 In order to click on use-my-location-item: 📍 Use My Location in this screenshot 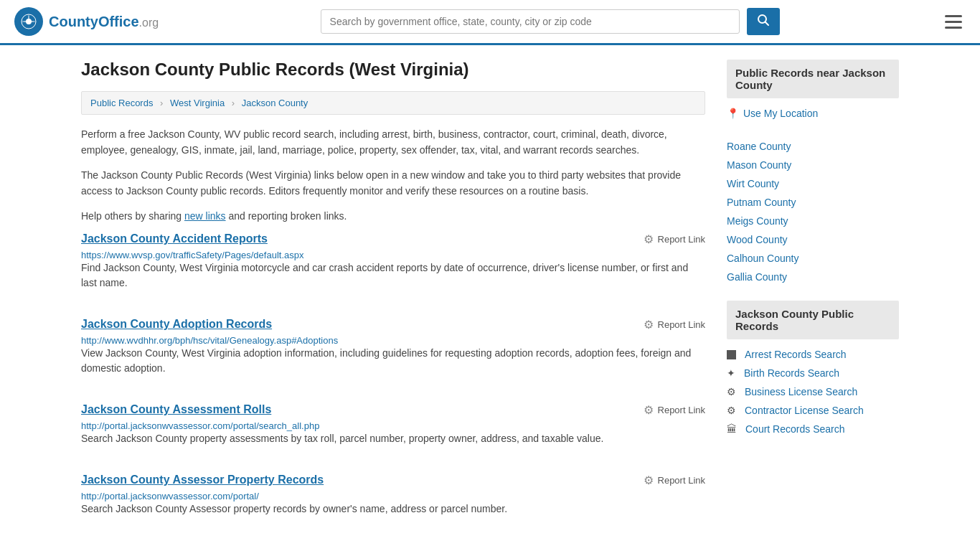, I will do `click(813, 113)`.